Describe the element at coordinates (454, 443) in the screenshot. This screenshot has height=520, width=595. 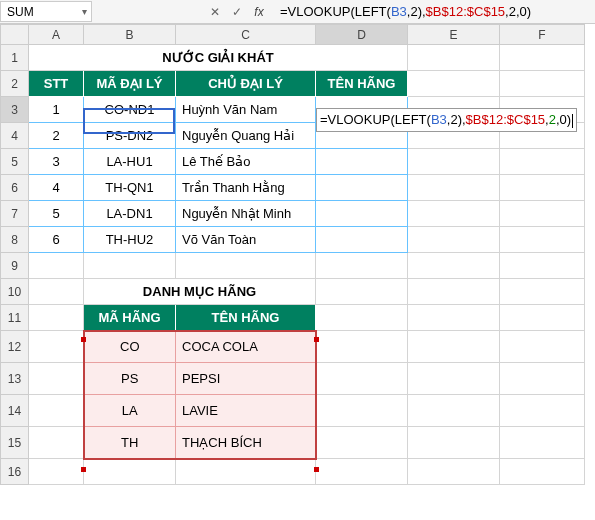
I see `cell-E15` at that location.